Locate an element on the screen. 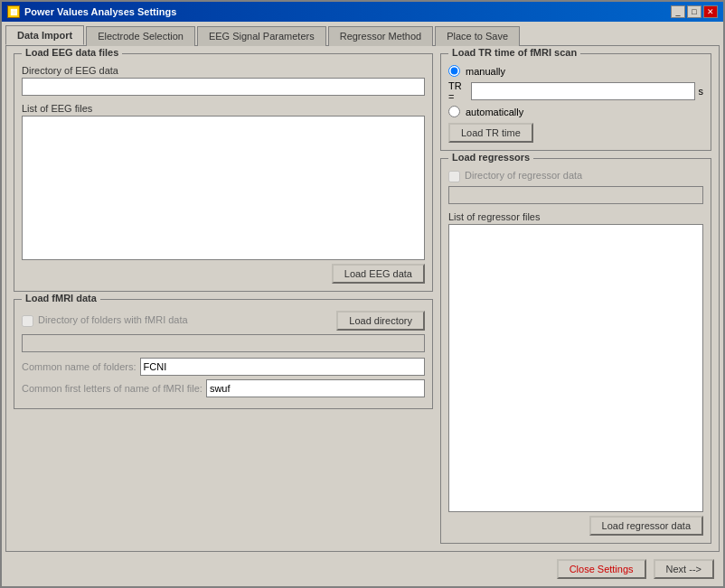 The image size is (725, 588). tr-auto-radio is located at coordinates (454, 112).